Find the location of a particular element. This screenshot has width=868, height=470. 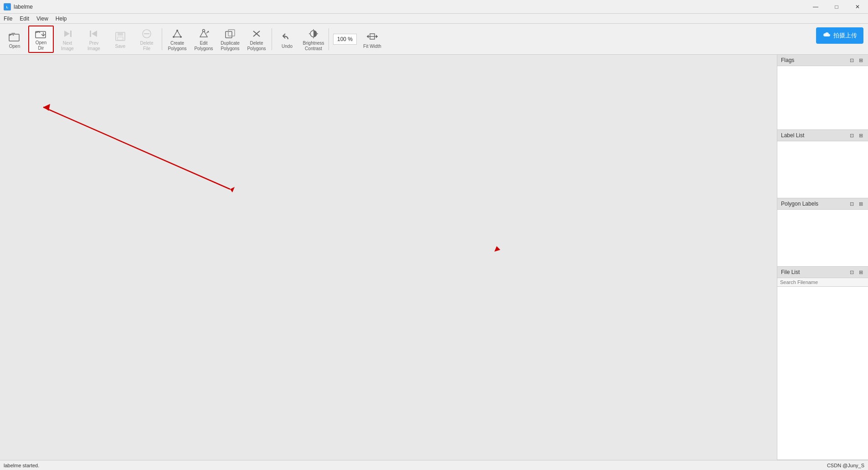

menu-edit: Edit is located at coordinates (25, 19).